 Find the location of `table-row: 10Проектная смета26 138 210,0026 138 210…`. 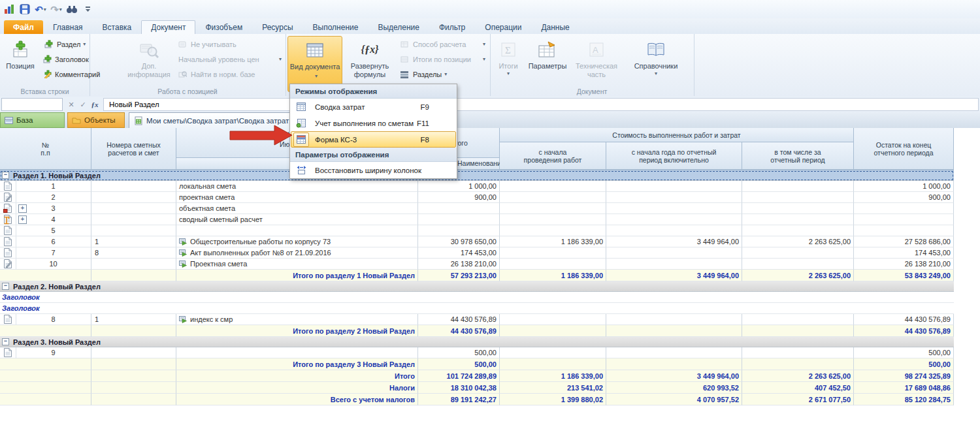

table-row: 10Проектная смета26 138 210,0026 138 210… is located at coordinates (477, 264).